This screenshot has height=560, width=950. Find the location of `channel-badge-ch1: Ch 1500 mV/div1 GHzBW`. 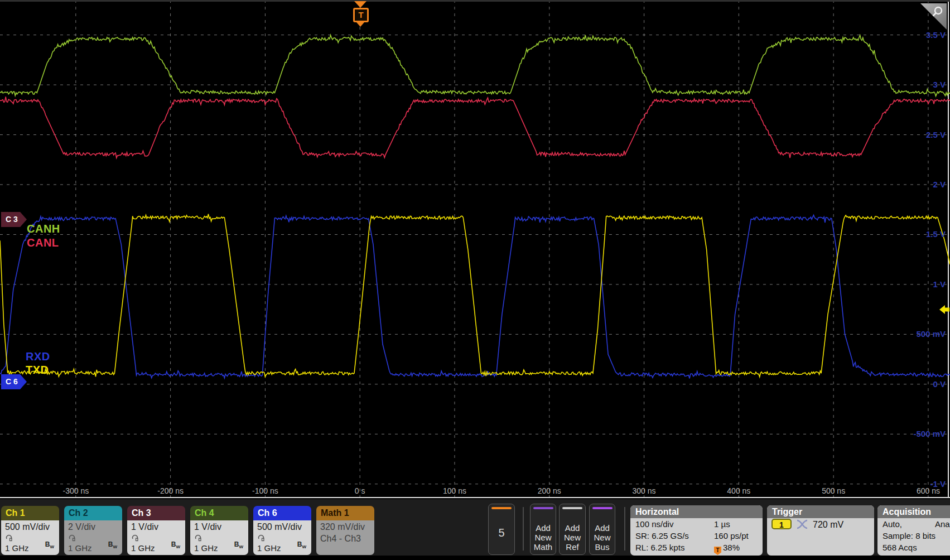

channel-badge-ch1: Ch 1500 mV/div1 GHzBW is located at coordinates (30, 530).